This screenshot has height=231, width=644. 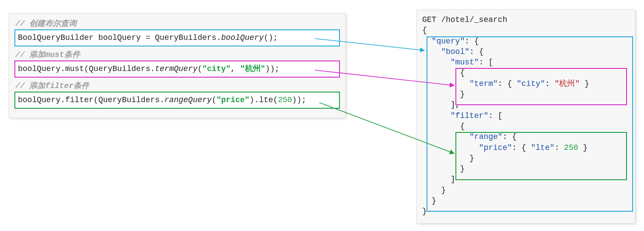 What do you see at coordinates (177, 38) in the screenshot?
I see `code-line-boolquery: BoolQueryBuilder boolQuery = QueryBuilde…` at bounding box center [177, 38].